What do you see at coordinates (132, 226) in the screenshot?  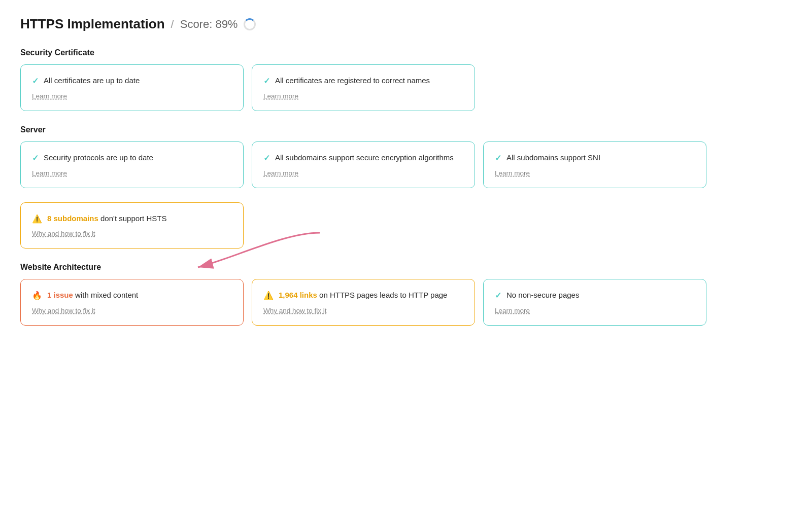 I see `card-hsts: ⚠️ 8 subdomains don't support HSTS Why a…` at bounding box center [132, 226].